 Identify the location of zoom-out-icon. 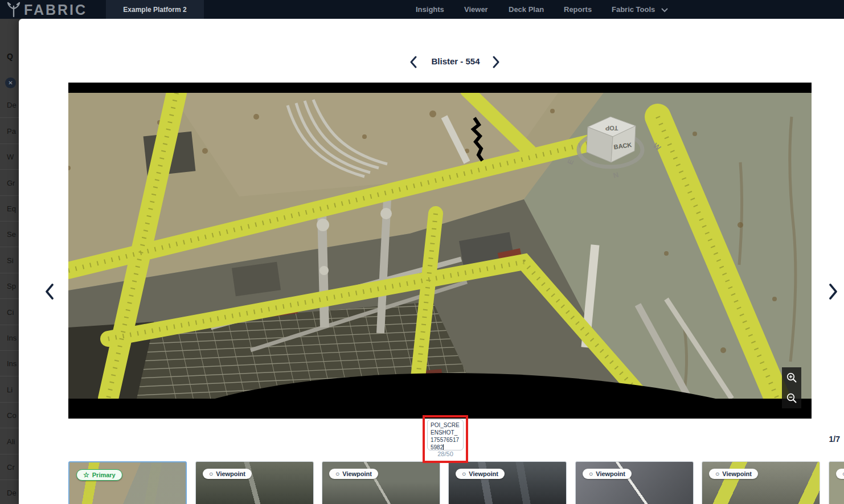
(792, 398).